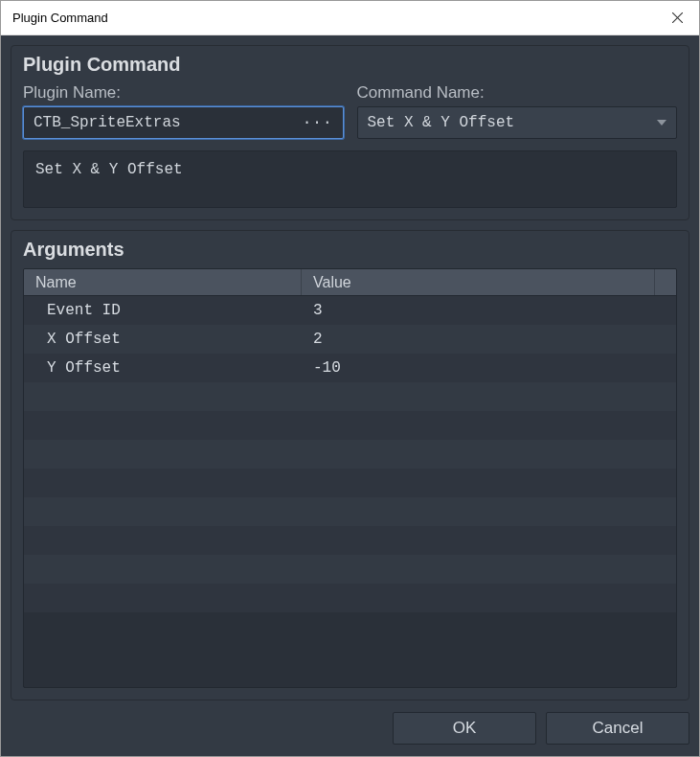  I want to click on close-icon, so click(678, 17).